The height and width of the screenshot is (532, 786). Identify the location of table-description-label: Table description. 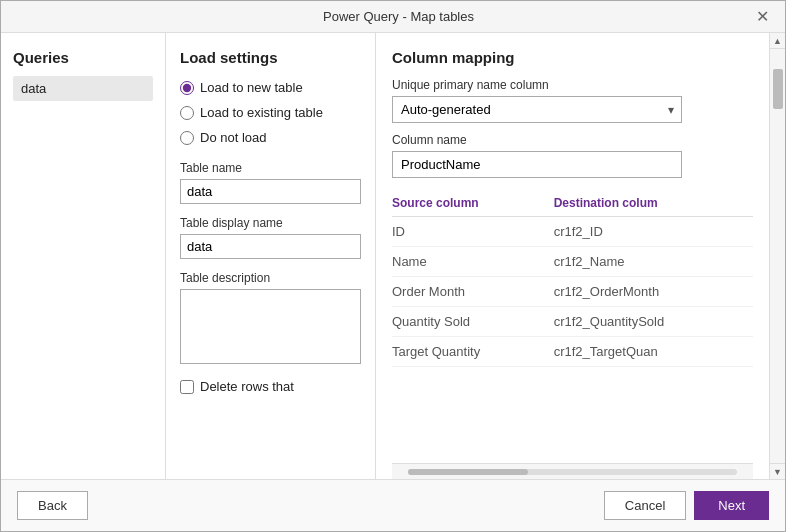
(270, 278).